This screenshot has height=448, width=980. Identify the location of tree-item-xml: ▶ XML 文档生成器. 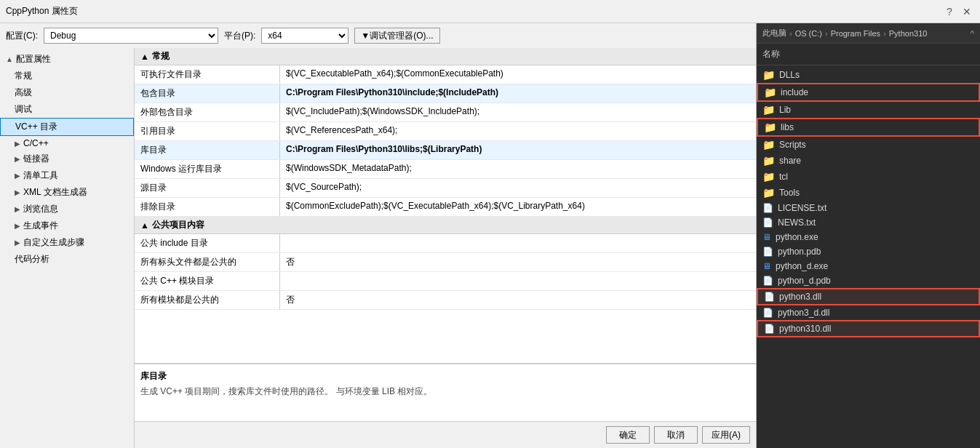
(67, 192).